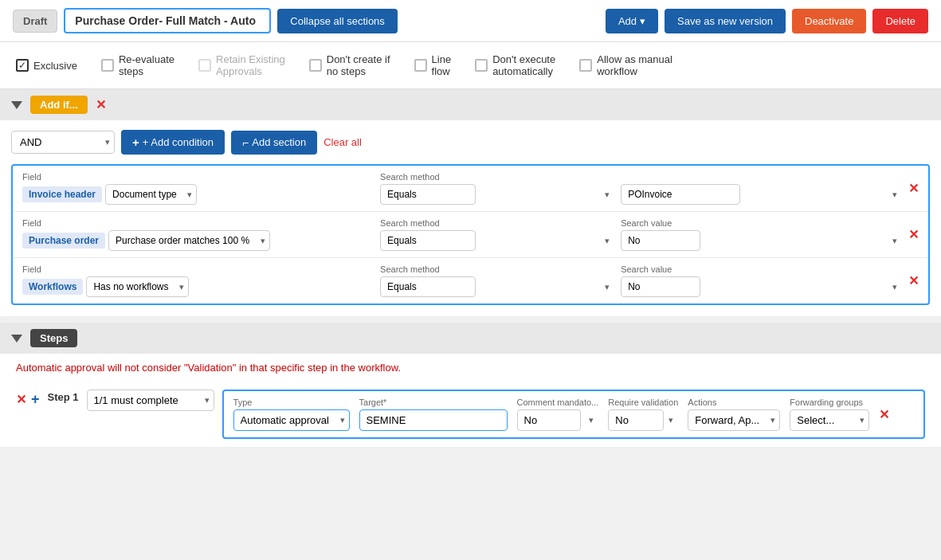  What do you see at coordinates (292, 414) in the screenshot?
I see `type-group: Type Automatic approval` at bounding box center [292, 414].